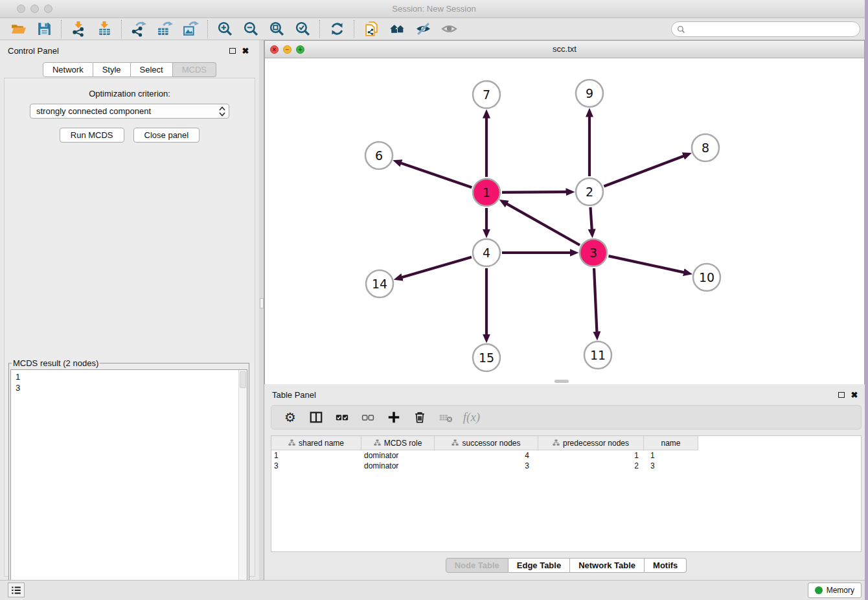 The image size is (868, 600). I want to click on tab-network: Network, so click(68, 70).